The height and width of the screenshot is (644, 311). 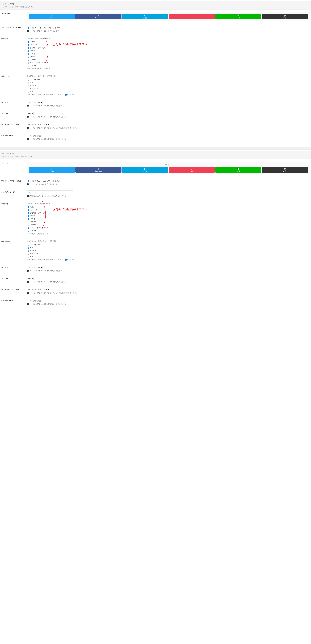 I want to click on cb-bottom-post: 投稿, so click(x=168, y=248).